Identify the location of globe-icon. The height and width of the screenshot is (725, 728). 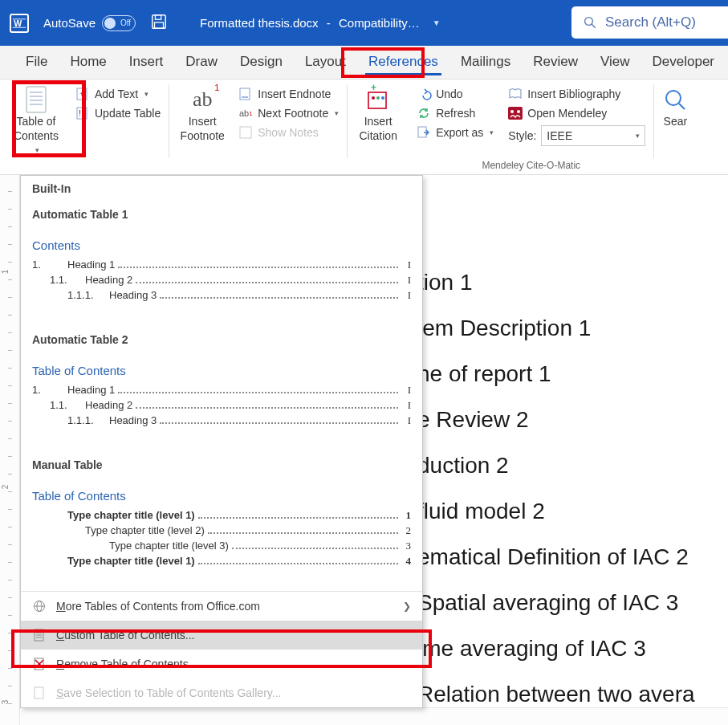
(39, 606).